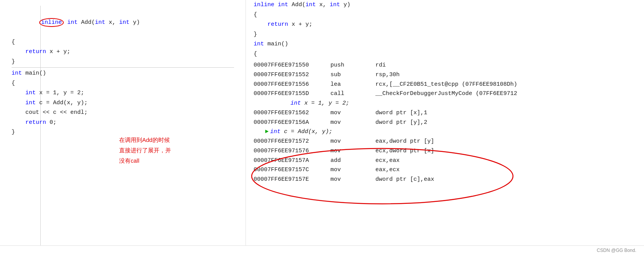  What do you see at coordinates (17, 73) in the screenshot?
I see `kw-int-main: int` at bounding box center [17, 73].